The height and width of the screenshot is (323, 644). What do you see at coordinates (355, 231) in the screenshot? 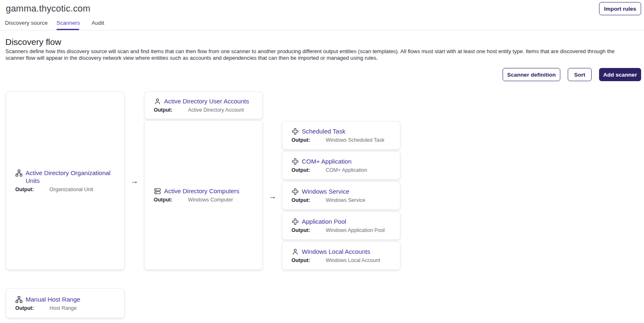
I see `output-value: Windows Application Pool` at bounding box center [355, 231].